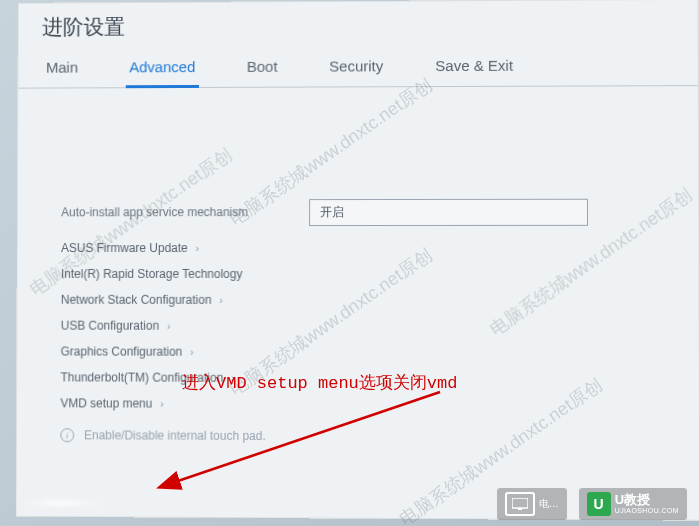 This screenshot has width=699, height=526. Describe the element at coordinates (358, 352) in the screenshot. I see `submenu-graphics-config: Graphics Configuration ›` at that location.